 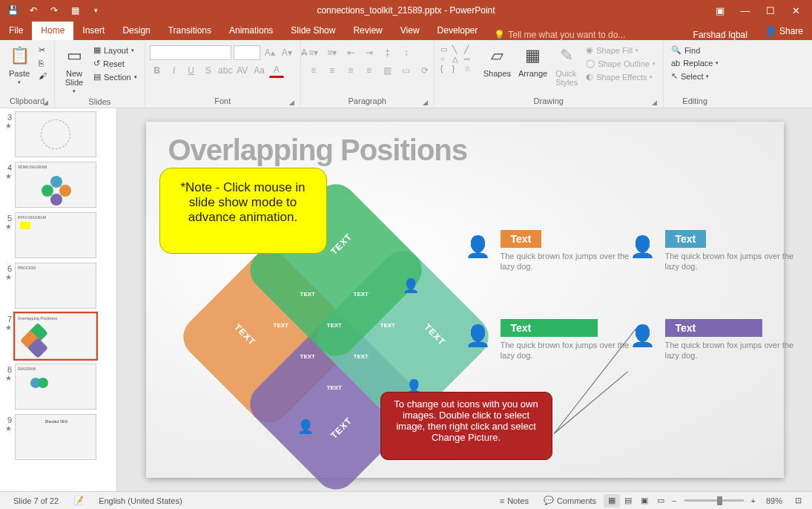 I want to click on select-button: ↖Select▾, so click(x=696, y=76).